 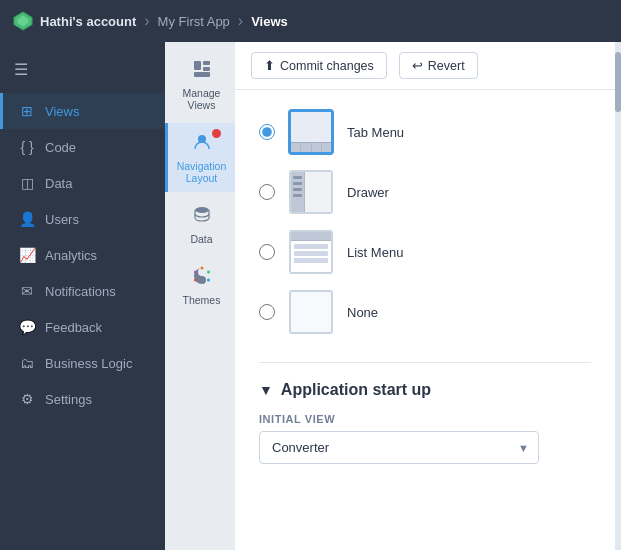 What do you see at coordinates (425, 419) in the screenshot?
I see `initial-view-label: Initial view` at bounding box center [425, 419].